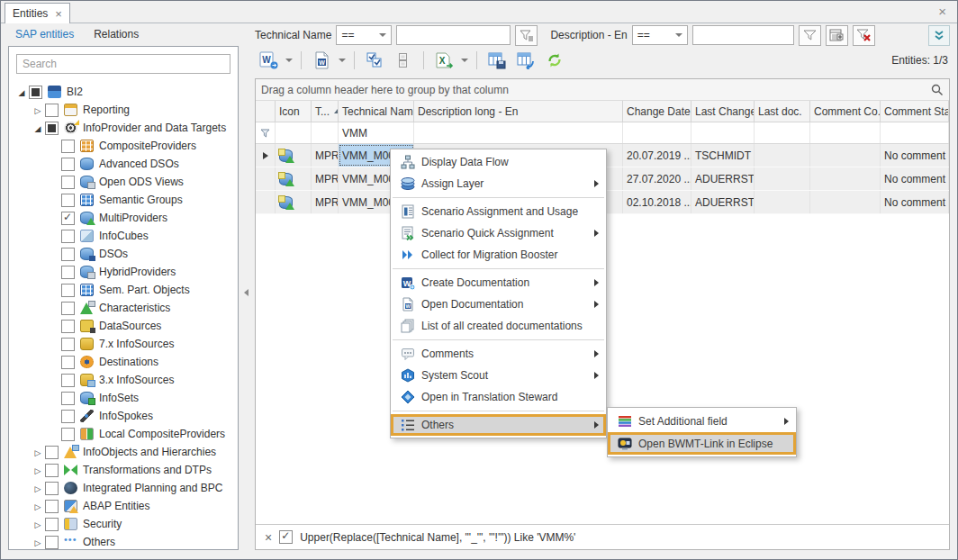 The width and height of the screenshot is (958, 560). What do you see at coordinates (289, 60) in the screenshot?
I see `create-documentation-dropdown` at bounding box center [289, 60].